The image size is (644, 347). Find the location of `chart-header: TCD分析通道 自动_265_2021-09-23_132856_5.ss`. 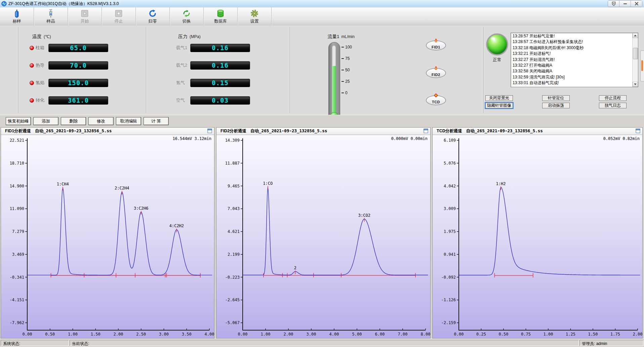

chart-header: TCD分析通道 自动_265_2021-09-23_132856_5.ss is located at coordinates (537, 131).